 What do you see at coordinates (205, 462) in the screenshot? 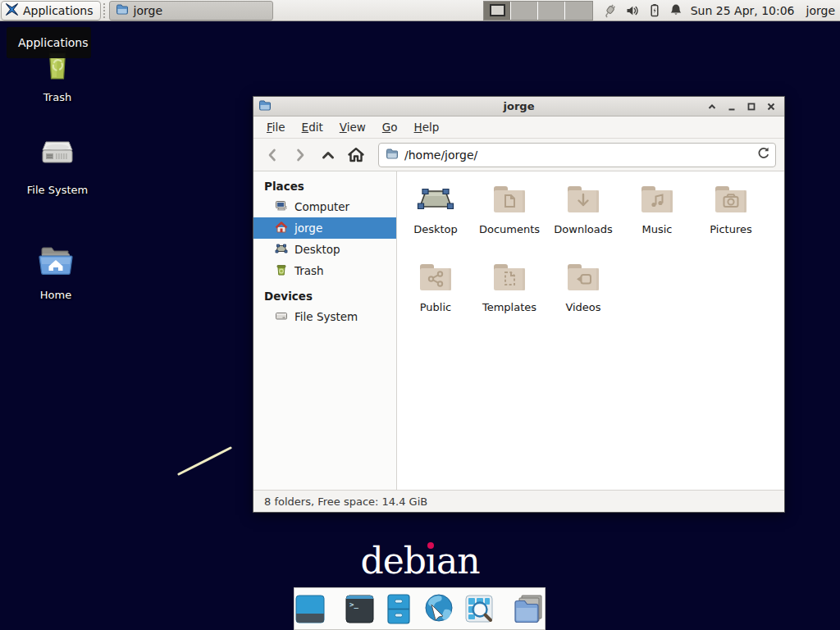
I see `desktop-line-artifact` at bounding box center [205, 462].